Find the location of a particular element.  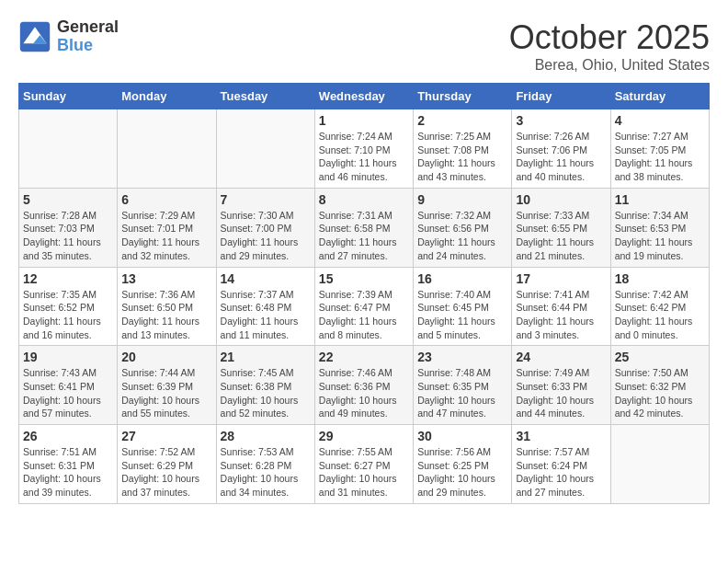

calendar-header-row: SundayMondayTuesdayWednesdayThursdayFrid… is located at coordinates (364, 97).